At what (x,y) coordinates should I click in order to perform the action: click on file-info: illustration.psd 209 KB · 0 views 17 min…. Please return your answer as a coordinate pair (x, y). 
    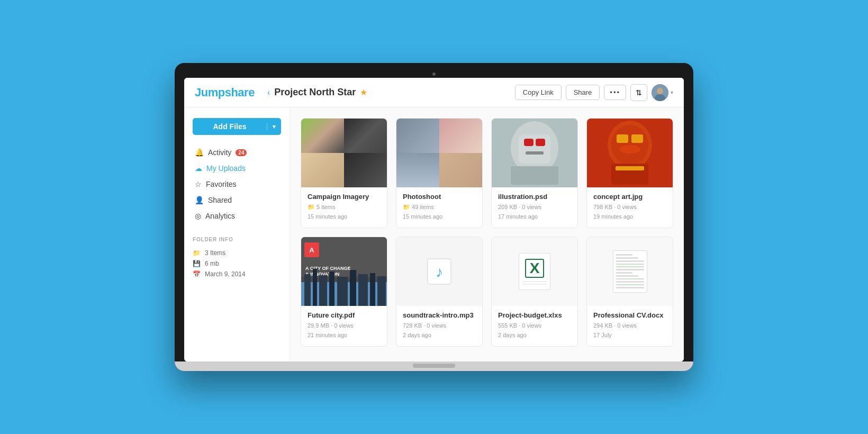
    Looking at the image, I should click on (535, 207).